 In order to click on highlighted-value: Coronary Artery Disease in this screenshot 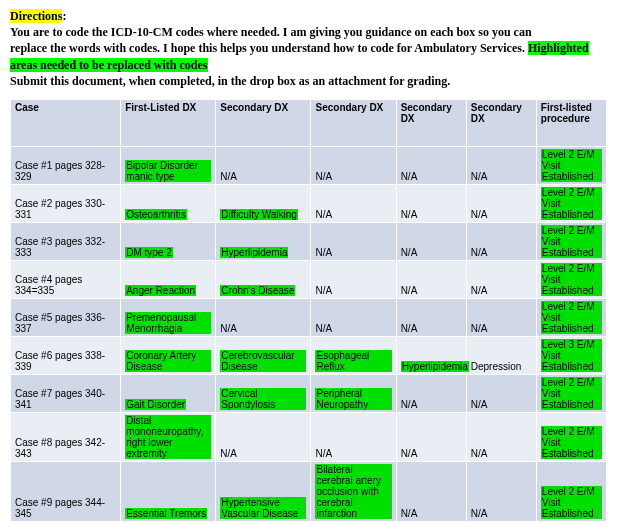, I will do `click(168, 361)`.